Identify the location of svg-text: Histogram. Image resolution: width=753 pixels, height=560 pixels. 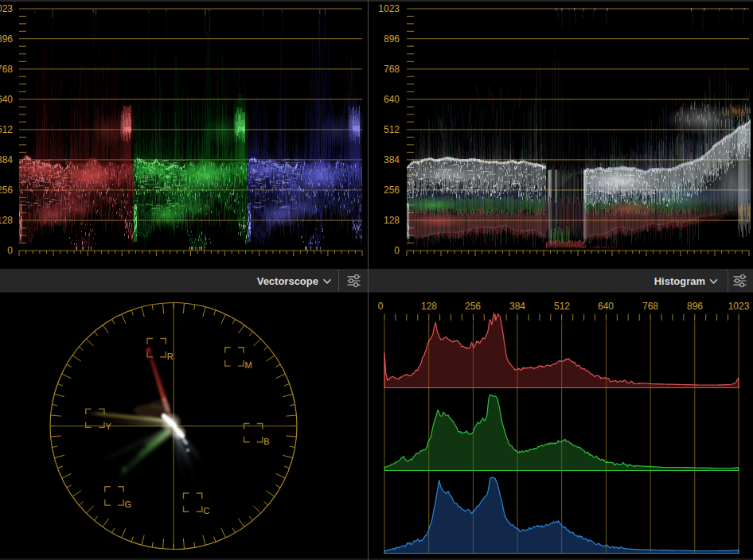
(680, 282).